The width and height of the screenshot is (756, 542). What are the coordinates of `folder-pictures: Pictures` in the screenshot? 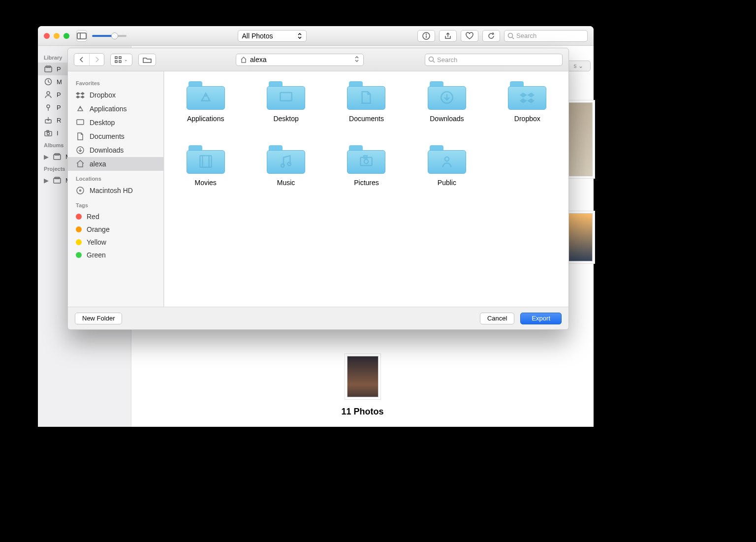 It's located at (366, 166).